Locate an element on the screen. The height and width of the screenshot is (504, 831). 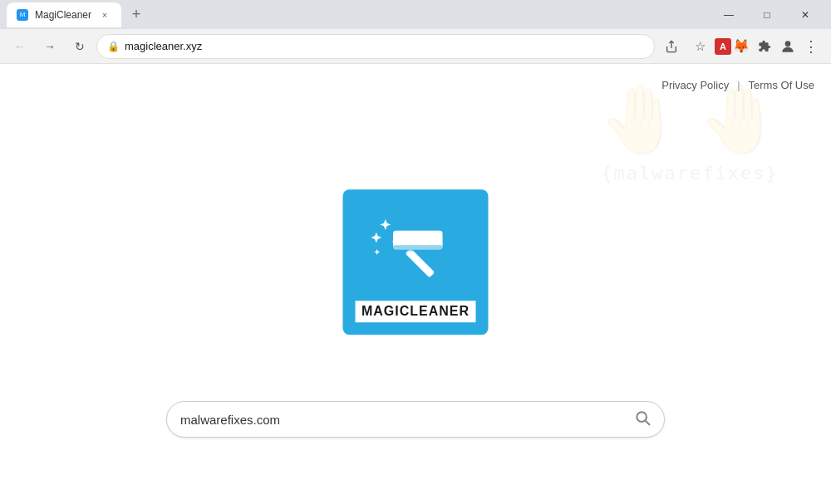
watermark-text: {malwarefixes} is located at coordinates (690, 173).